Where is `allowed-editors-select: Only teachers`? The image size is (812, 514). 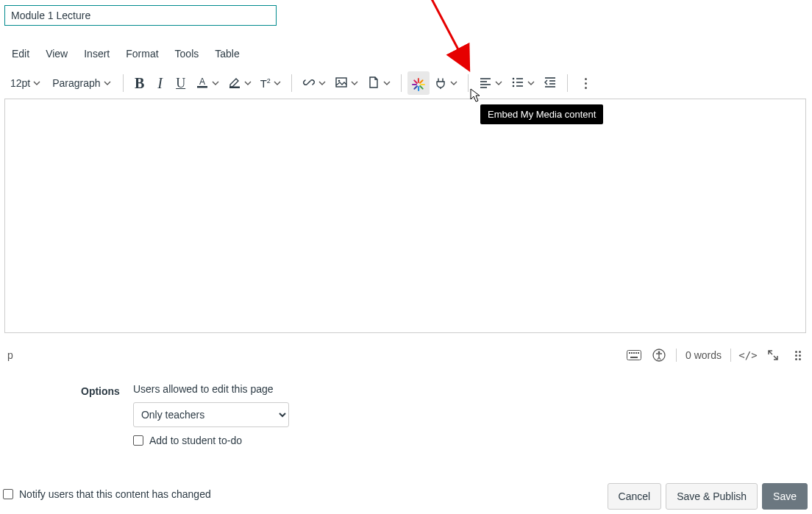
allowed-editors-select: Only teachers is located at coordinates (211, 415).